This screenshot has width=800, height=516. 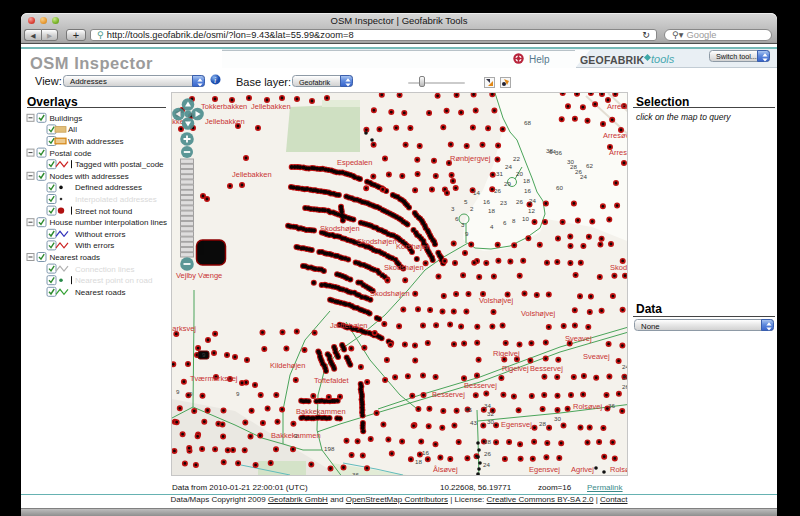 What do you see at coordinates (224, 106) in the screenshot?
I see `svg-text: Tokkerbakken` at bounding box center [224, 106].